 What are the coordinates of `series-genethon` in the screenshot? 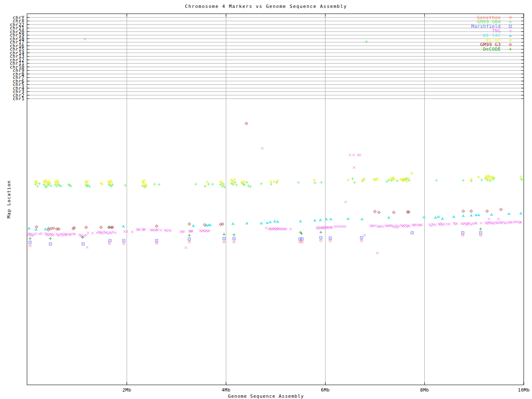 It's located at (255, 241).